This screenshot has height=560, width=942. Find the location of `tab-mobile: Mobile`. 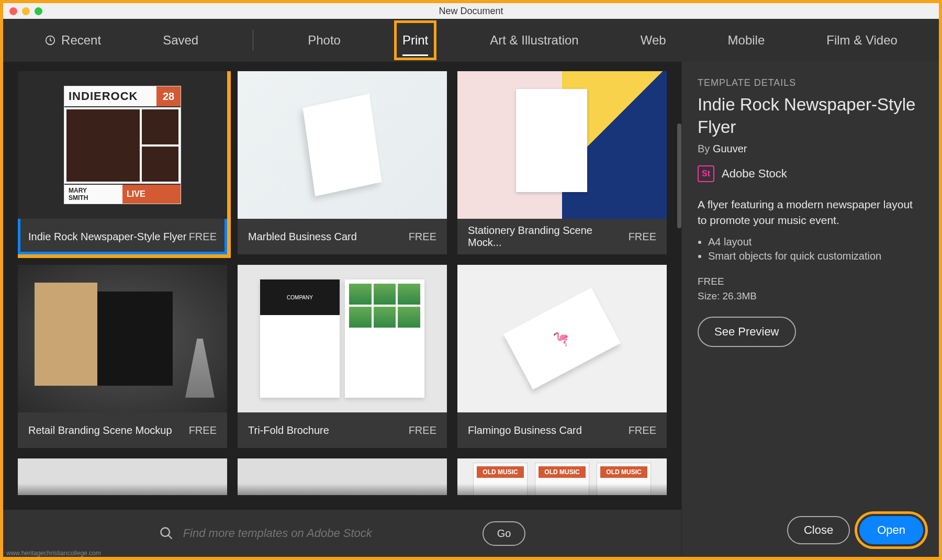

tab-mobile: Mobile is located at coordinates (746, 40).